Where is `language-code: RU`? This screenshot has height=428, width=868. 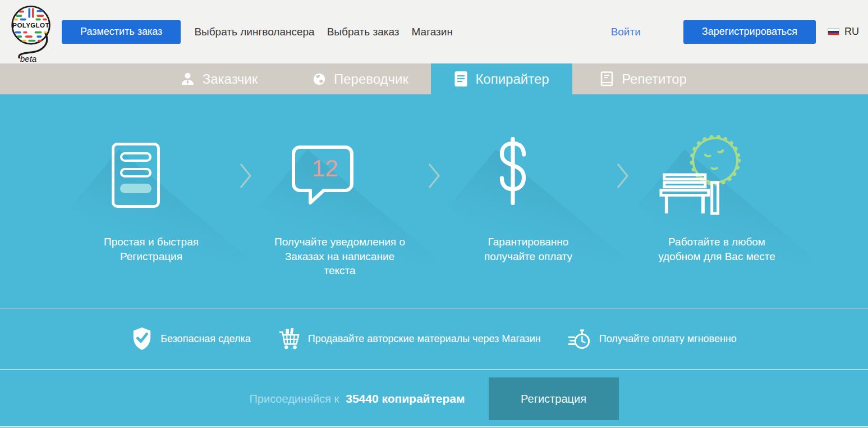 language-code: RU is located at coordinates (852, 31).